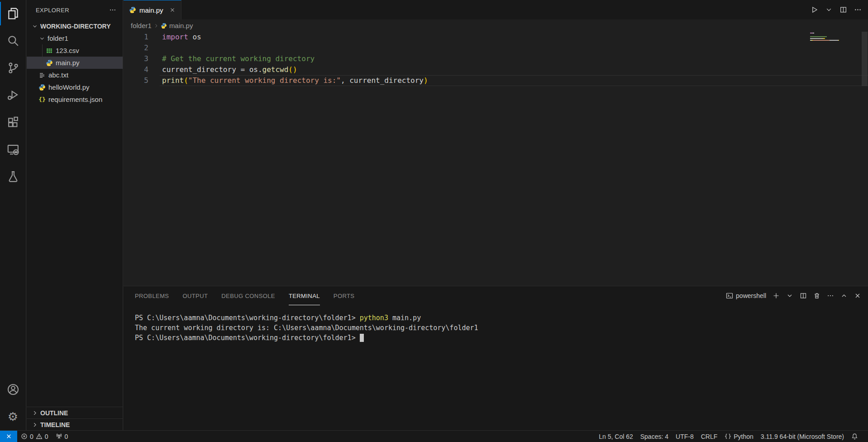 Image resolution: width=868 pixels, height=442 pixels. I want to click on minimap-segment, so click(814, 33).